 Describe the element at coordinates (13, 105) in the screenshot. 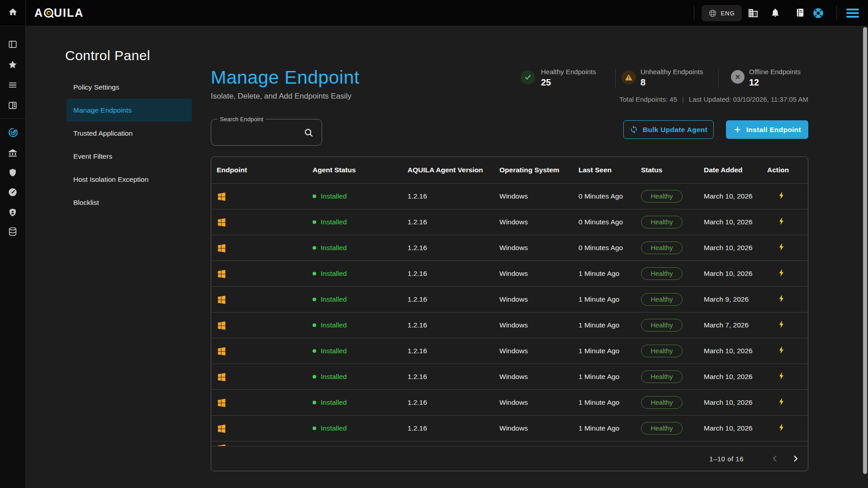

I see `layout-icon` at that location.